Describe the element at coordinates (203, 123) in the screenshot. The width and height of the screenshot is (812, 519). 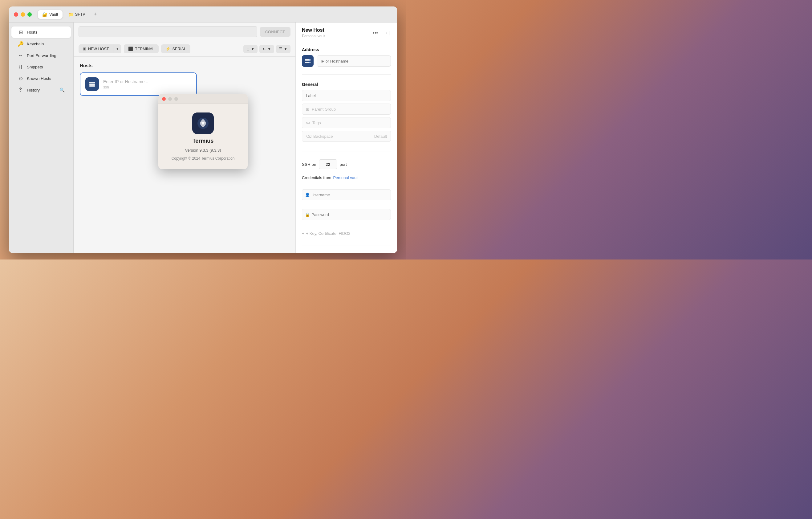
I see `app-logo` at that location.